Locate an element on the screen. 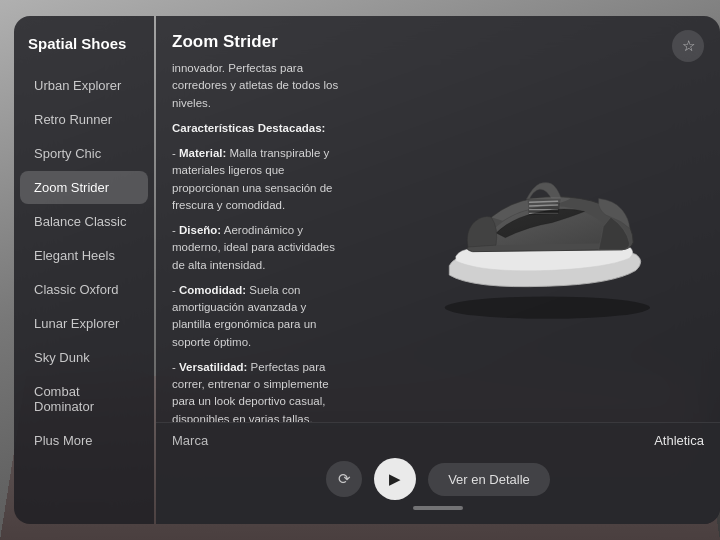  sidebar-item-plus-more: Plus More is located at coordinates (84, 440).